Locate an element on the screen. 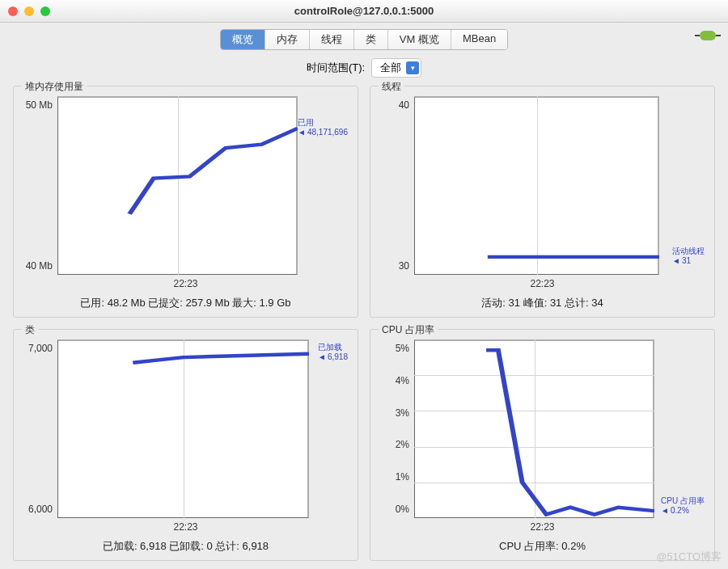 Image resolution: width=728 pixels, height=569 pixels. panel-title-classes: 类 is located at coordinates (30, 330).